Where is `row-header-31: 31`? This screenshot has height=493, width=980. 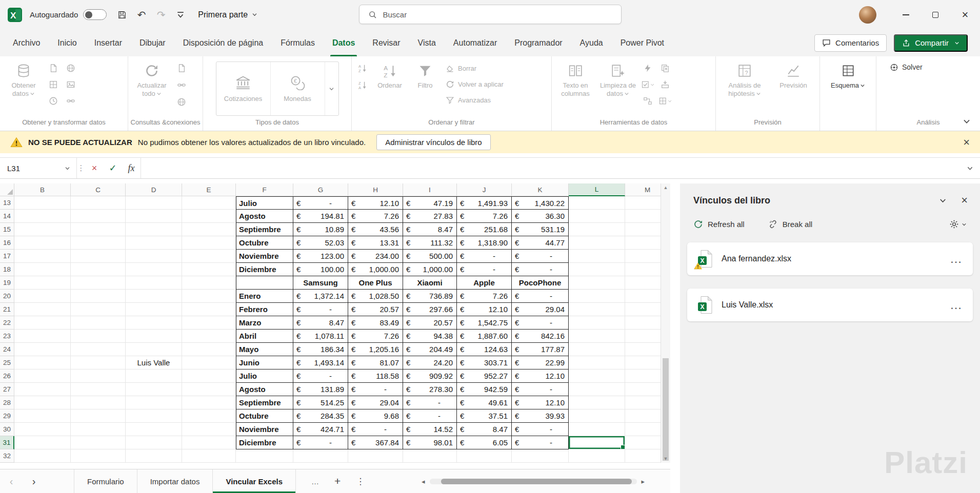
row-header-31: 31 is located at coordinates (7, 443).